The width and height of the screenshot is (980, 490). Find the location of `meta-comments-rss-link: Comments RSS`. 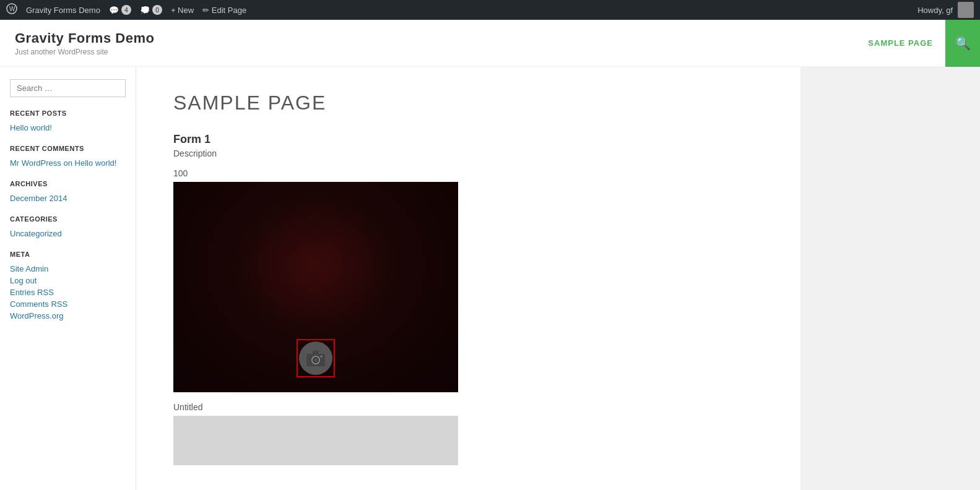

meta-comments-rss-link: Comments RSS is located at coordinates (68, 304).